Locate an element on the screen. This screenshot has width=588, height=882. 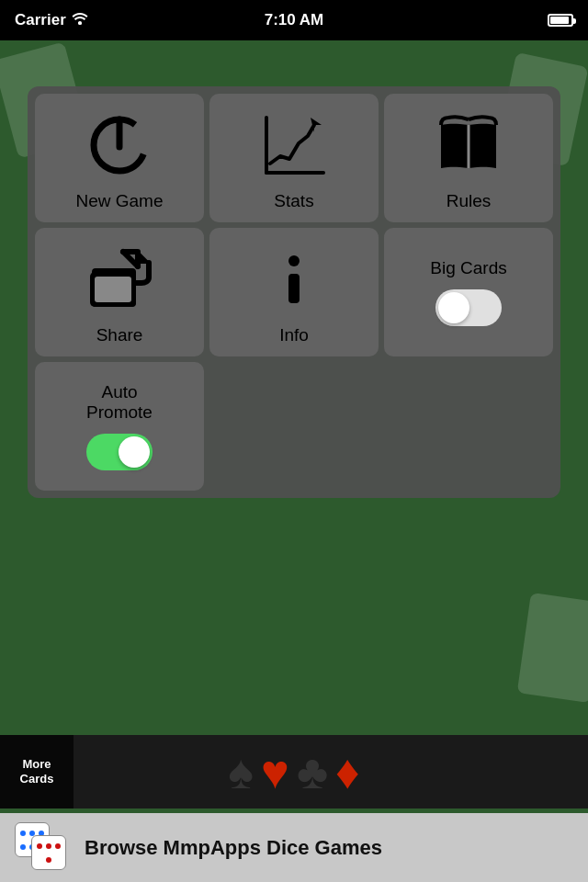
browse-label: Browse MmpApps Dice Games is located at coordinates (233, 848).